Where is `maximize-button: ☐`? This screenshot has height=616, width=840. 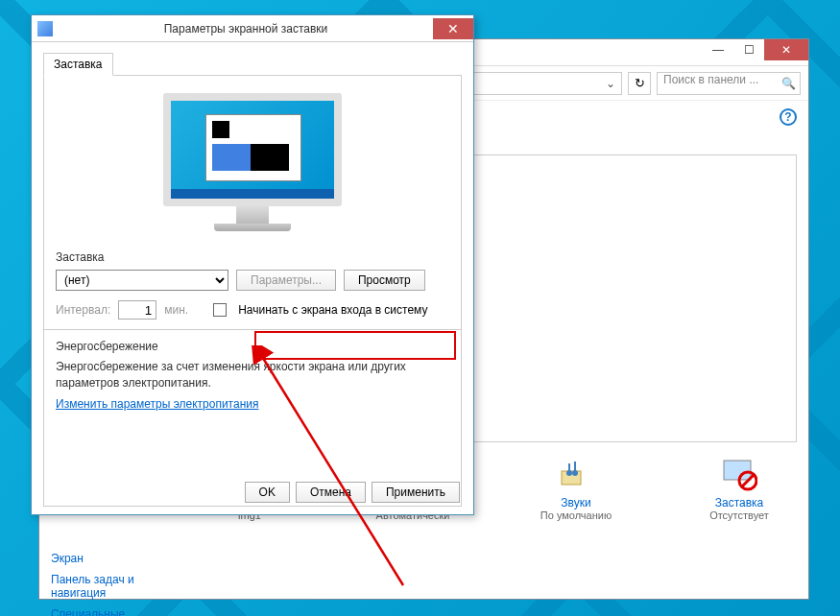 maximize-button: ☐ is located at coordinates (749, 50).